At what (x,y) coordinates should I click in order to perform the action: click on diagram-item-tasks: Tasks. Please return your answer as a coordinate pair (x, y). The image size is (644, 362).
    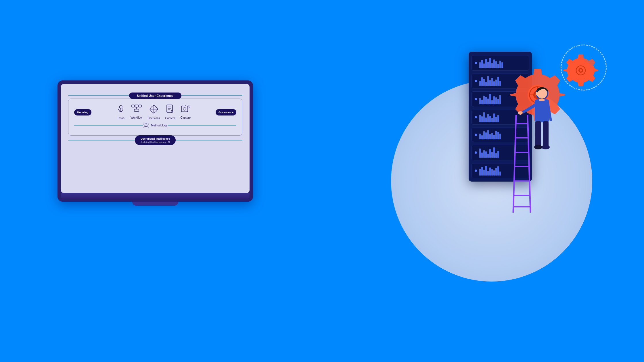
    Looking at the image, I should click on (121, 112).